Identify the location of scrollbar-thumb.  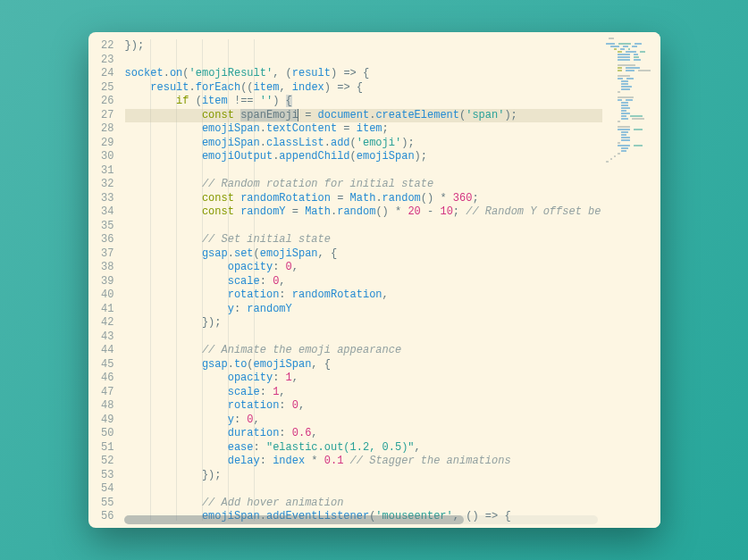
(294, 520).